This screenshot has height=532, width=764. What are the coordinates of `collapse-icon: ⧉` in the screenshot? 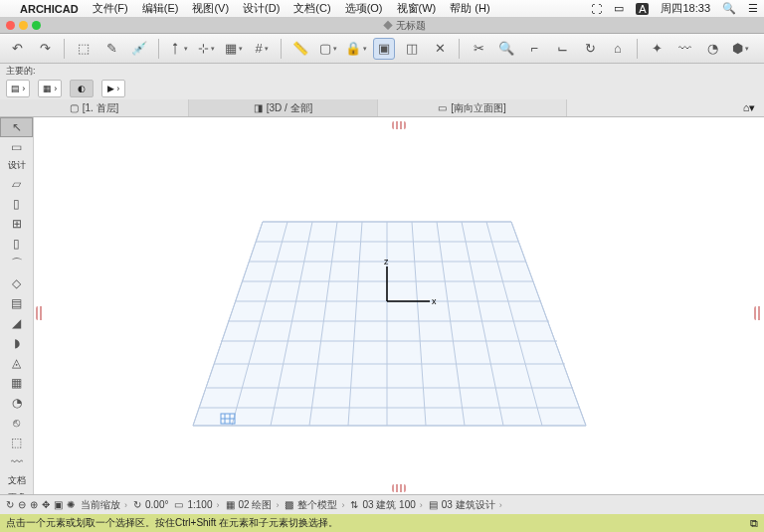 It's located at (754, 523).